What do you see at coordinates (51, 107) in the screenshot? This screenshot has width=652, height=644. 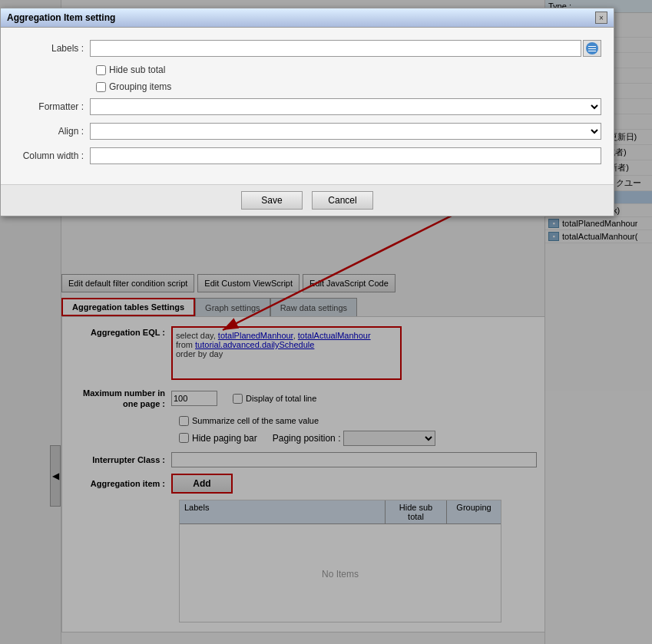 I see `formatter-label: Formatter :` at bounding box center [51, 107].